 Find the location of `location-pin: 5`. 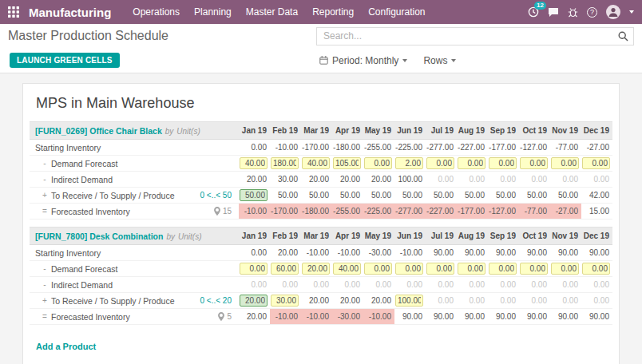

location-pin: 5 is located at coordinates (228, 316).